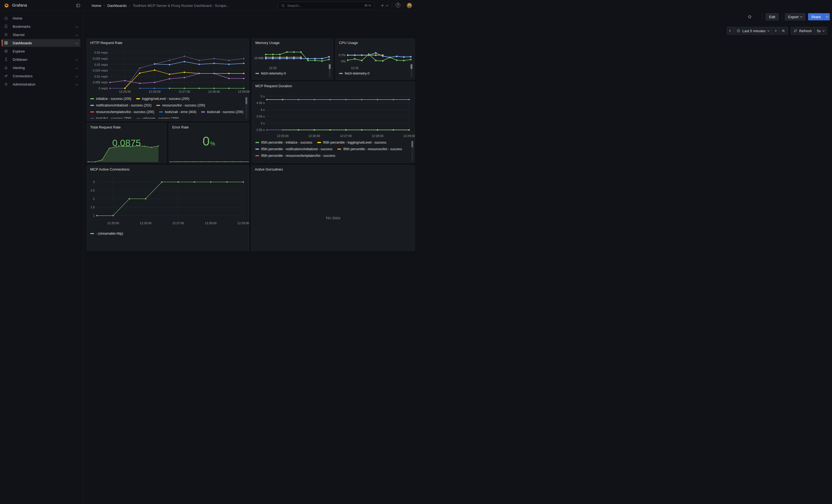 This screenshot has width=832, height=504. What do you see at coordinates (325, 6) in the screenshot?
I see `search-input` at bounding box center [325, 6].